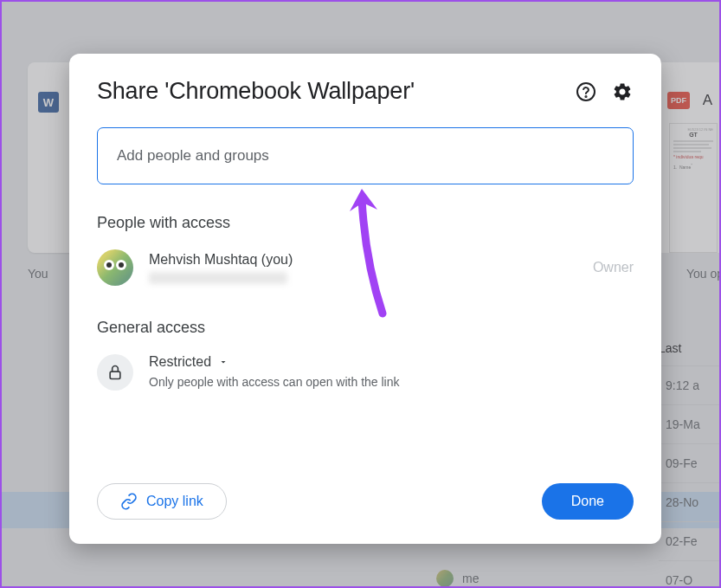 The height and width of the screenshot is (588, 721). I want to click on person-role: Owner, so click(613, 268).